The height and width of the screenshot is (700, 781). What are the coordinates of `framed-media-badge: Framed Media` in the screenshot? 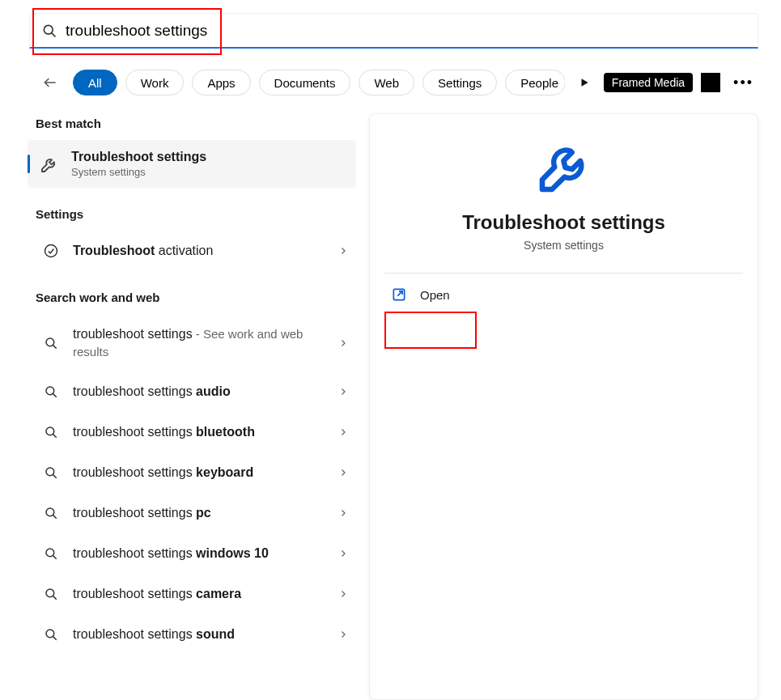 It's located at (648, 83).